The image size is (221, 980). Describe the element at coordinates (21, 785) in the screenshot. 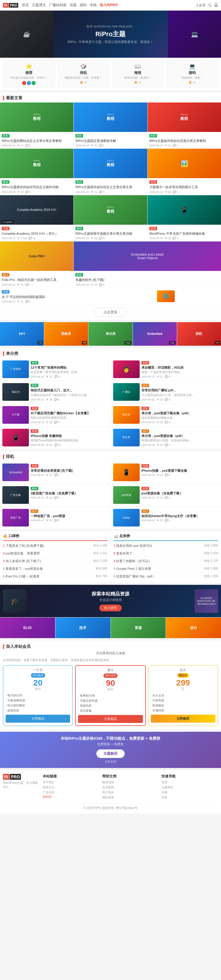

I see `footer-brand-desc: WordPress主题，专为博客设计` at that location.